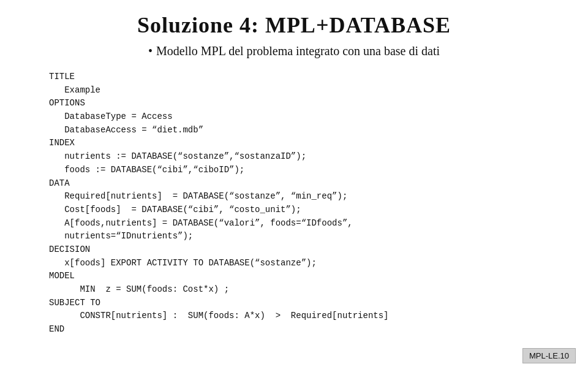 The width and height of the screenshot is (588, 372). What do you see at coordinates (294, 25) in the screenshot?
I see `slide-title: Soluzione 4: MPL+DATABASE` at bounding box center [294, 25].